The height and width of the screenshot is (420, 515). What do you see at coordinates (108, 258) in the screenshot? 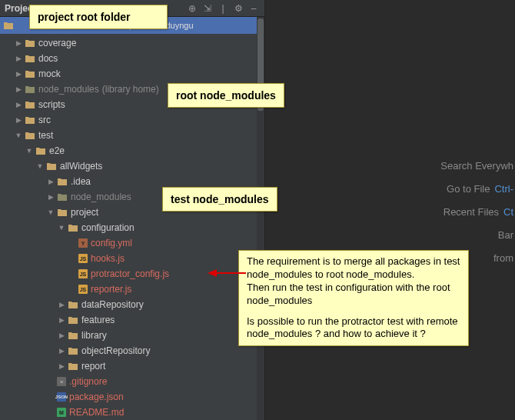
I see `tree-label: hooks.js` at bounding box center [108, 258].